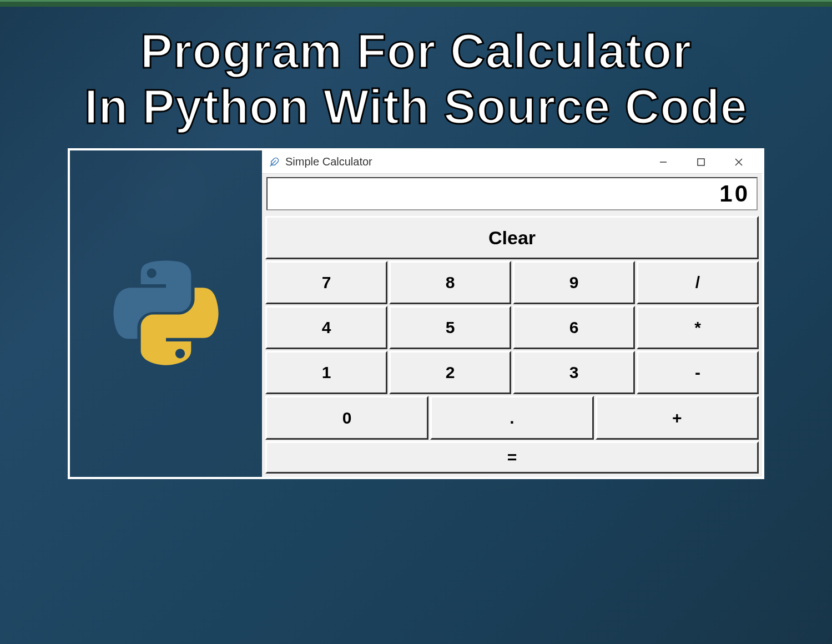 This screenshot has width=832, height=644. Describe the element at coordinates (512, 162) in the screenshot. I see `window-titlebar: Simple Calculator` at that location.